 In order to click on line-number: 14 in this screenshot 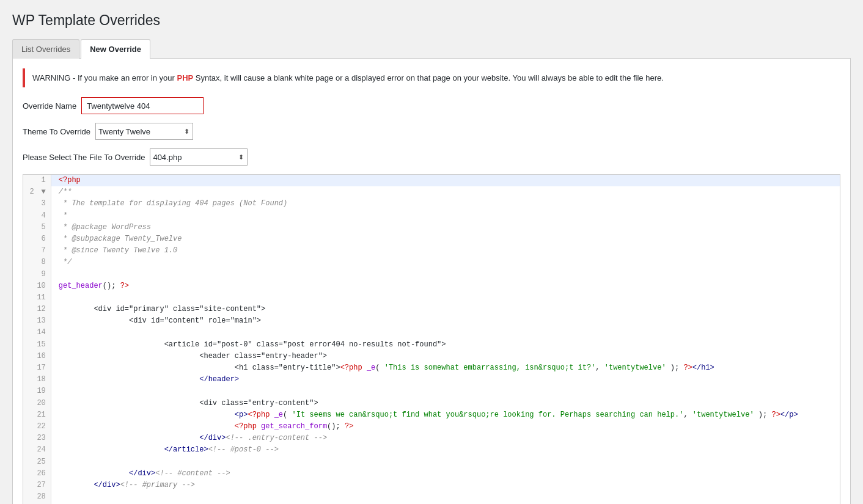, I will do `click(37, 332)`.